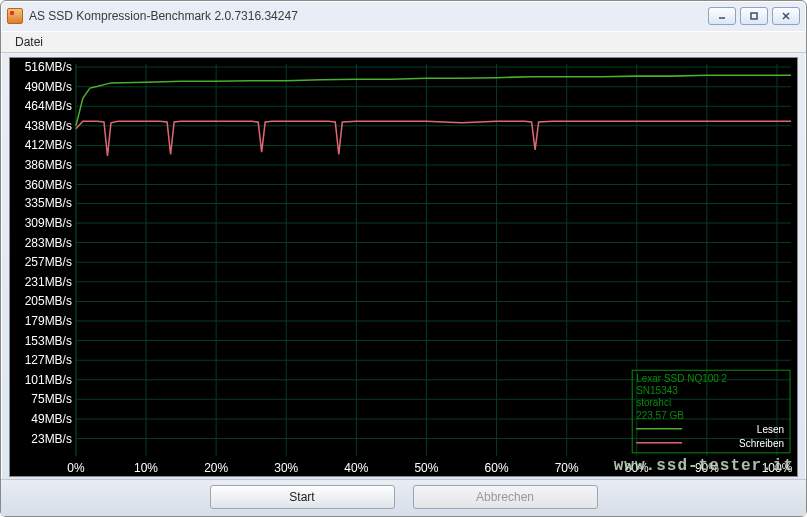  What do you see at coordinates (654, 402) in the screenshot?
I see `svg-text: storahci` at bounding box center [654, 402].